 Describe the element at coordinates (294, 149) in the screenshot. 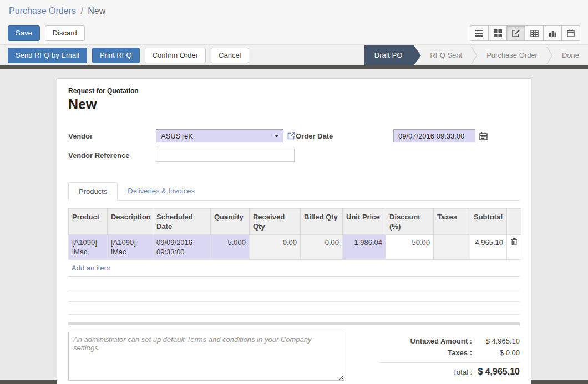

I see `field-group: Vendor ASUSTeK Vendor Reference Order` at that location.